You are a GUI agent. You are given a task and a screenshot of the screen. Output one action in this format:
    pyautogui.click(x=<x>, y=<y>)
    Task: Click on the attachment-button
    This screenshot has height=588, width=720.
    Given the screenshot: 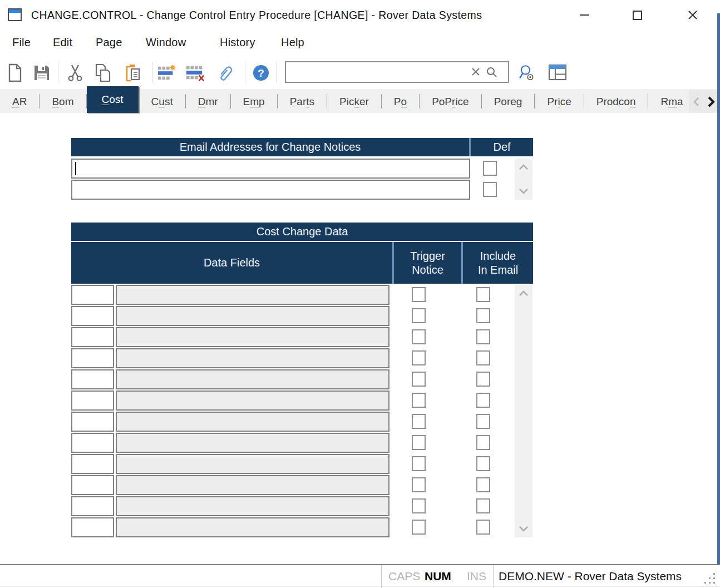 What is the action you would take?
    pyautogui.click(x=225, y=73)
    